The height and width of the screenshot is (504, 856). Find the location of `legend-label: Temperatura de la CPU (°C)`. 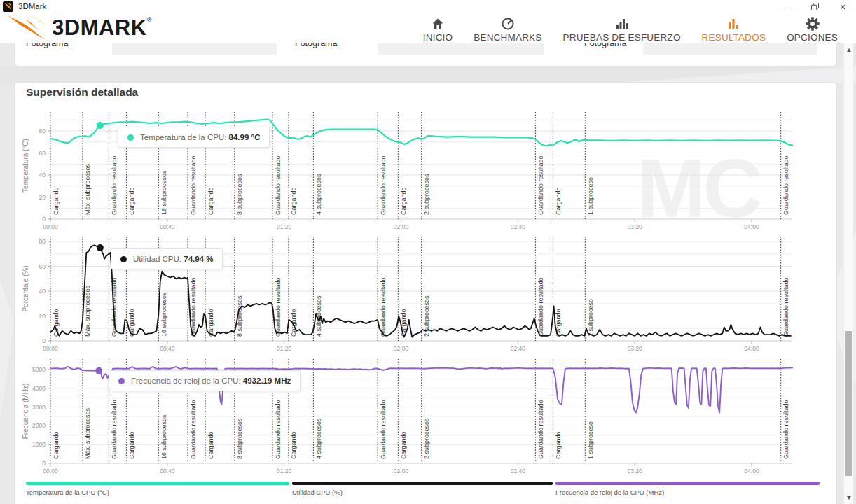

legend-label: Temperatura de la CPU (°C) is located at coordinates (158, 493).